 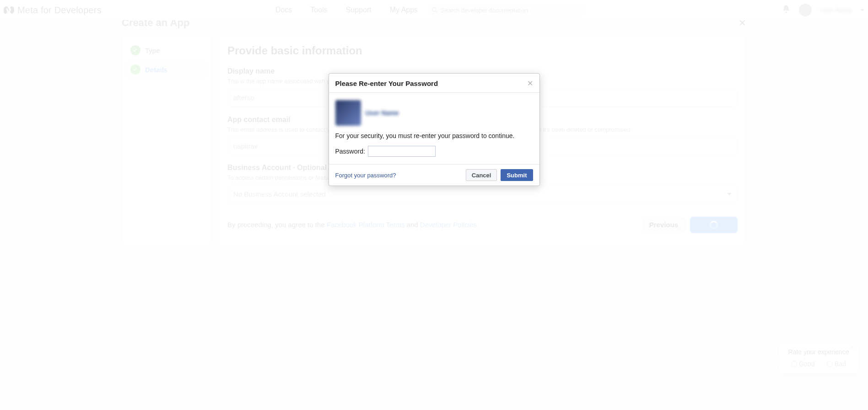 I want to click on password-modal: Please Re-enter Your Password ✕ User Nam…, so click(x=434, y=130).